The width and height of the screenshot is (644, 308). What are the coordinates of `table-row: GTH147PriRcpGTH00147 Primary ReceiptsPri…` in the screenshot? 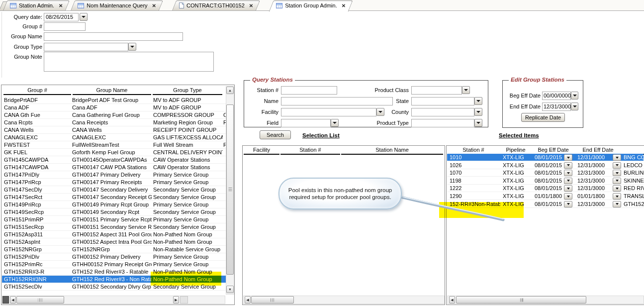 It's located at (114, 182).